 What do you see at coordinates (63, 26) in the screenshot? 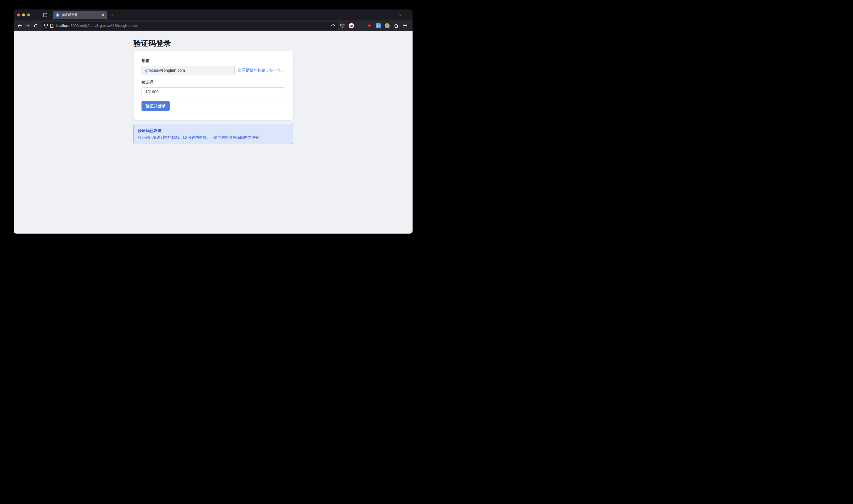
I see `url-host: localhost` at bounding box center [63, 26].